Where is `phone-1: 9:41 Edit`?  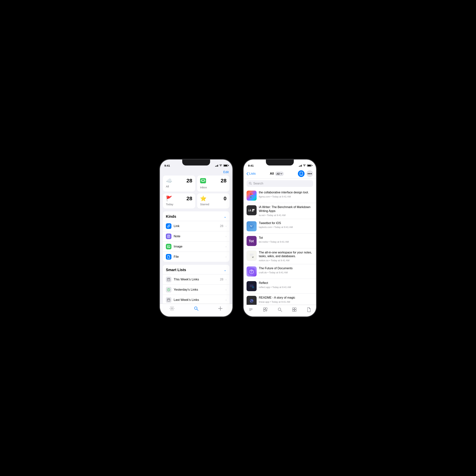
phone-1: 9:41 Edit is located at coordinates (196, 238).